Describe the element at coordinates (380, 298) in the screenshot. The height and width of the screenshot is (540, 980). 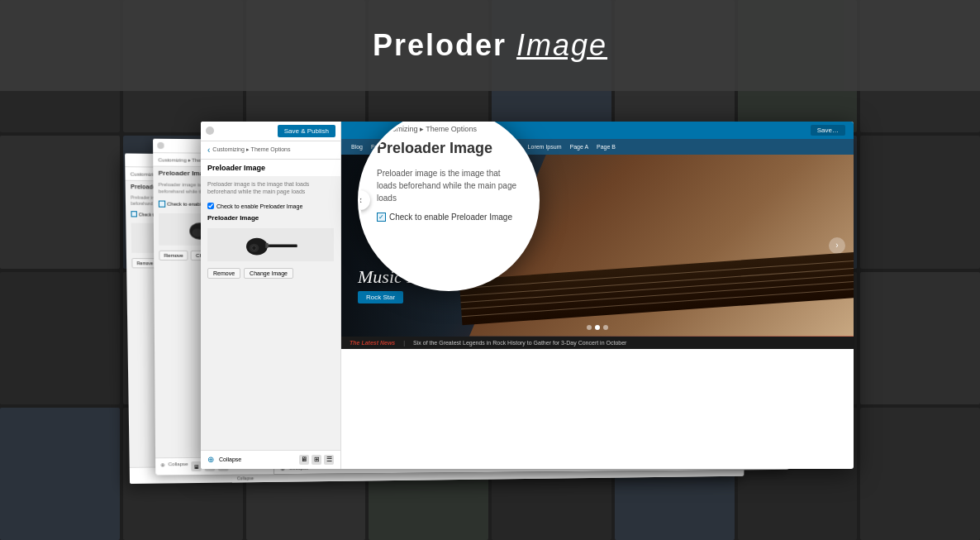
I see `hero-subtitle-btn: Rock Star` at that location.